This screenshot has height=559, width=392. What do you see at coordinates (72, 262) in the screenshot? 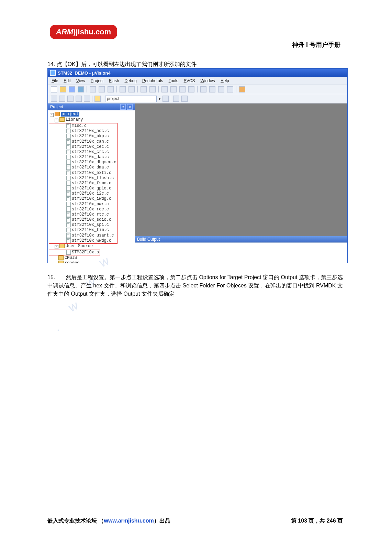
I see `folder-readme: readme` at bounding box center [72, 262].